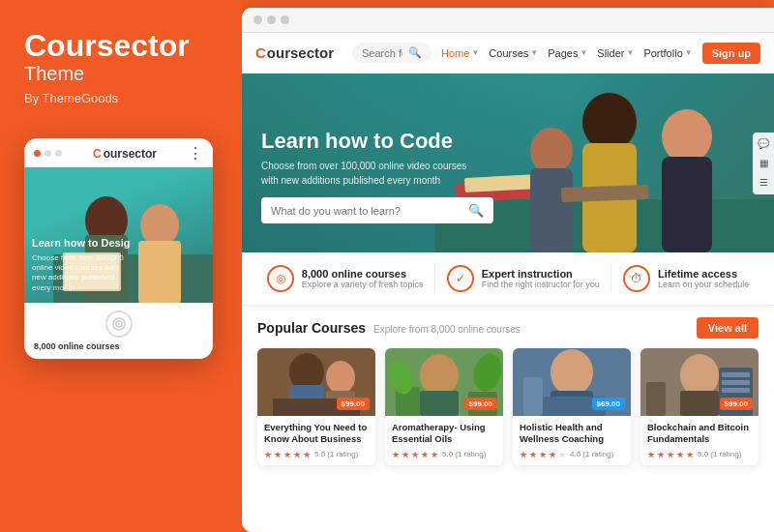 The height and width of the screenshot is (532, 774). What do you see at coordinates (125, 154) in the screenshot?
I see `mobile-logo: C oursector` at bounding box center [125, 154].